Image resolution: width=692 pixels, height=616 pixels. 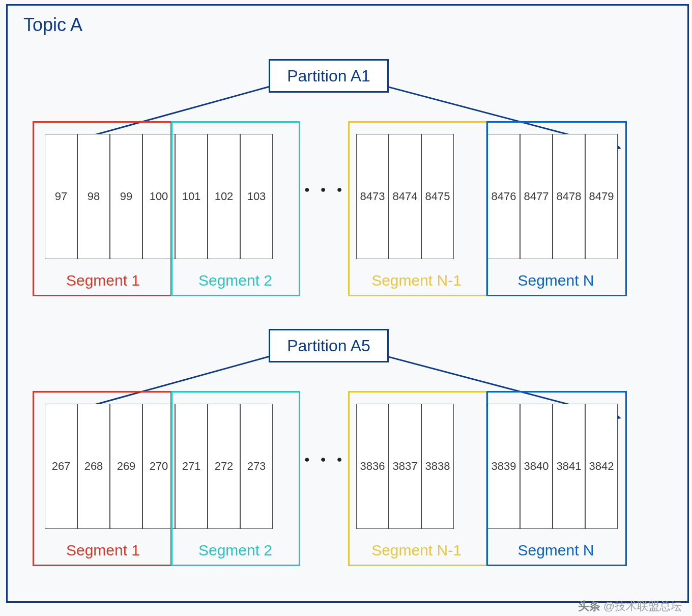 What do you see at coordinates (556, 281) in the screenshot?
I see `p1-seg4-label: Segment N` at bounding box center [556, 281].